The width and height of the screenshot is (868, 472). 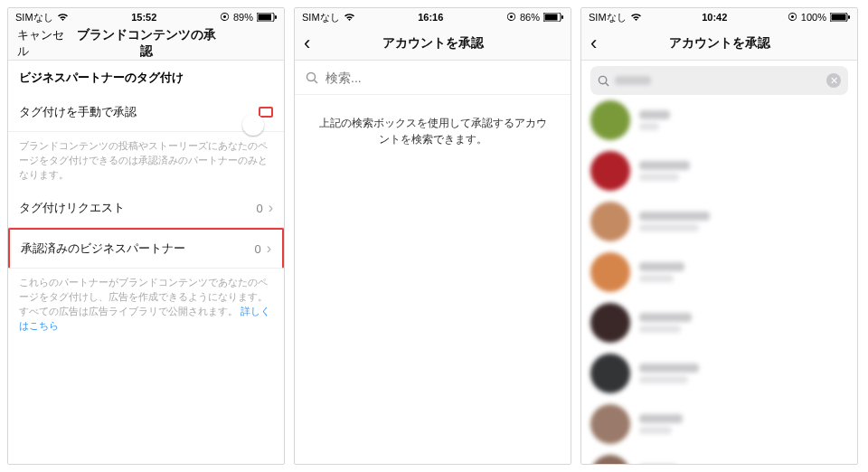 I want to click on status-bar: SIMなし 15:52 ⦿ 89%, so click(x=146, y=17).